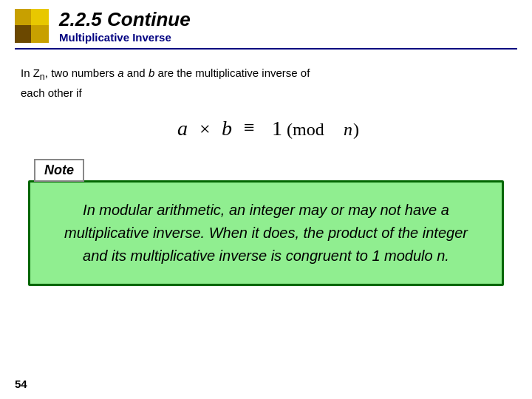 This screenshot has width=532, height=399. I want to click on note-label: Note, so click(59, 170).